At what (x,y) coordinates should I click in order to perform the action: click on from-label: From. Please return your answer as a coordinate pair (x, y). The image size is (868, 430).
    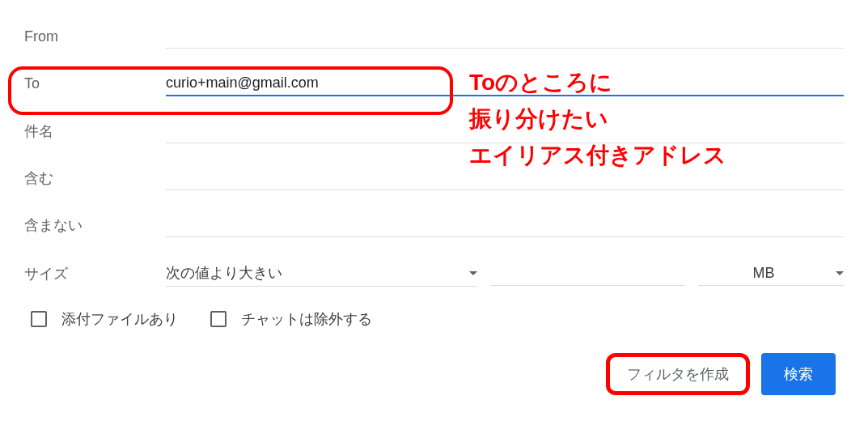
    Looking at the image, I should click on (95, 37).